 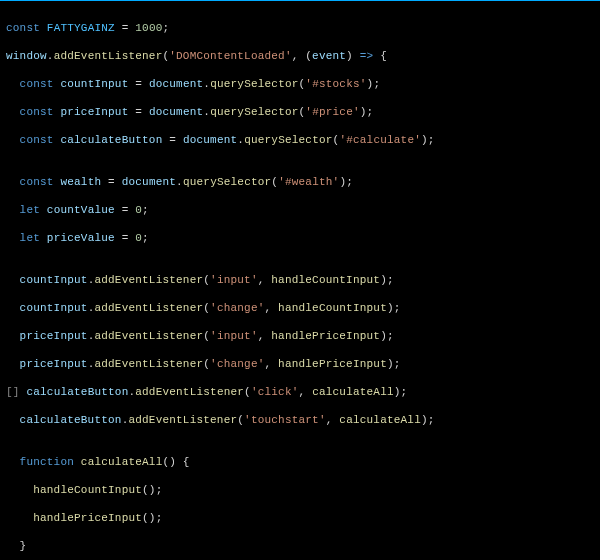 What do you see at coordinates (302, 28) in the screenshot?
I see `code-line: const FATTYGAINZ = 1000;` at bounding box center [302, 28].